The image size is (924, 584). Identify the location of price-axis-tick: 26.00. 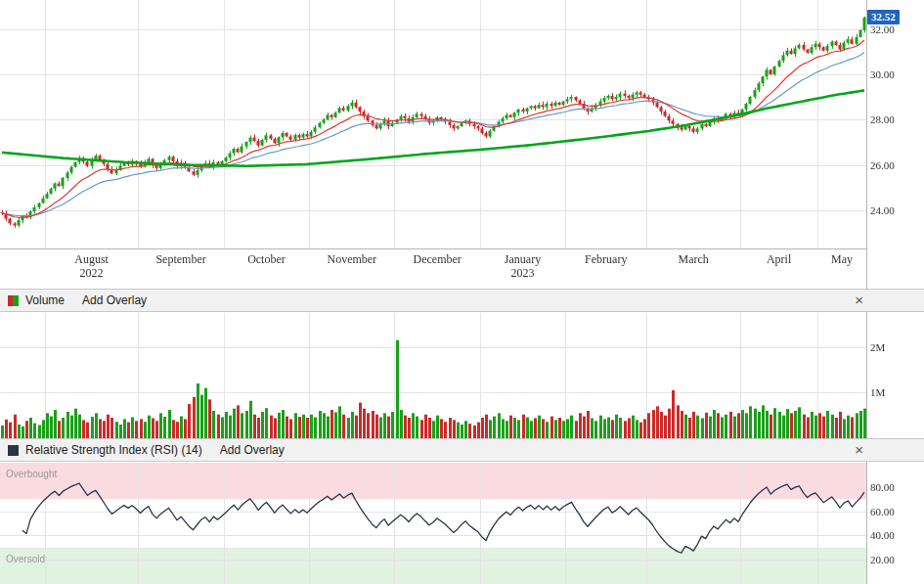
(882, 165).